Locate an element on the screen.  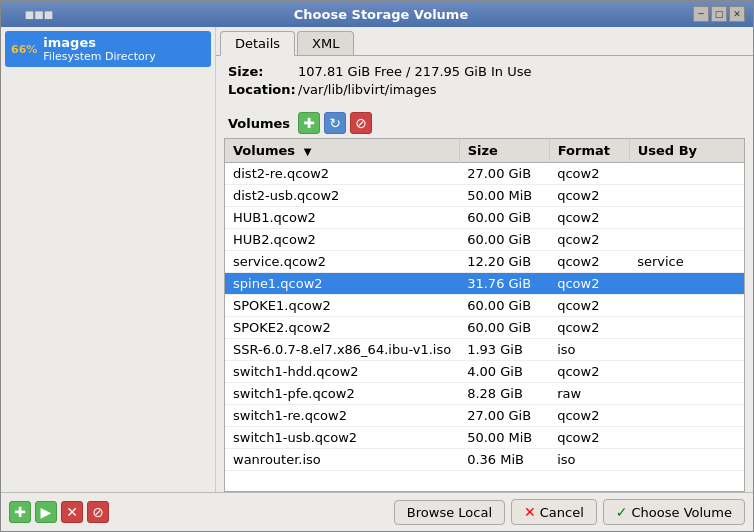
table-row: switch1-usb.qcow250.00 MiBqcow2 is located at coordinates (484, 438).